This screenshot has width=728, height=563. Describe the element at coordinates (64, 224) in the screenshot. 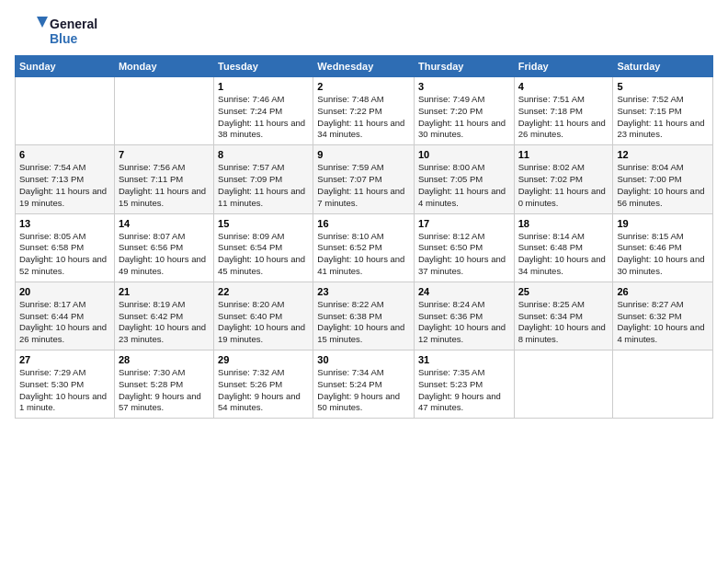

I see `day-number: 13` at that location.